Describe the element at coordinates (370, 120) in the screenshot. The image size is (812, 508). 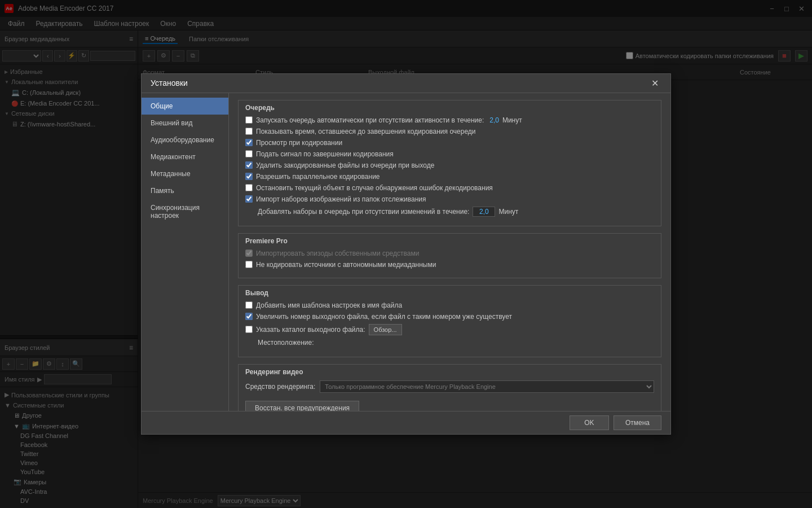
I see `auto-start-label: Запускать очередь автоматически при отсу…` at that location.